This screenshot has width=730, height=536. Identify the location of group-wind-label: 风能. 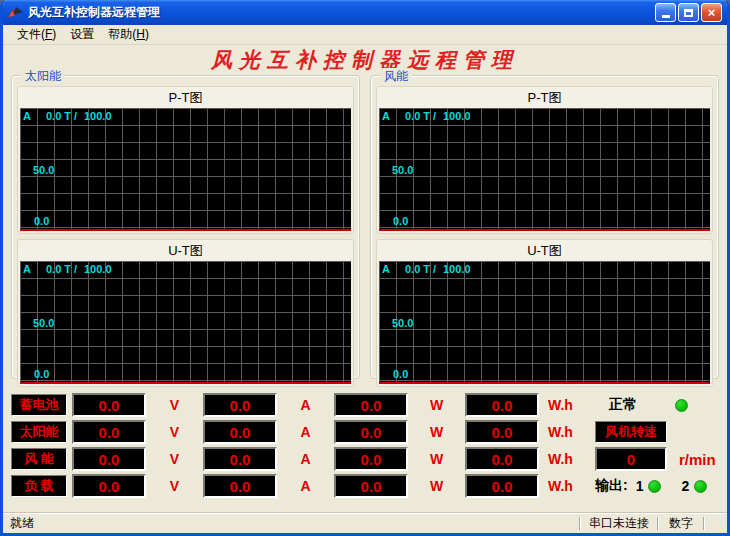
(396, 76).